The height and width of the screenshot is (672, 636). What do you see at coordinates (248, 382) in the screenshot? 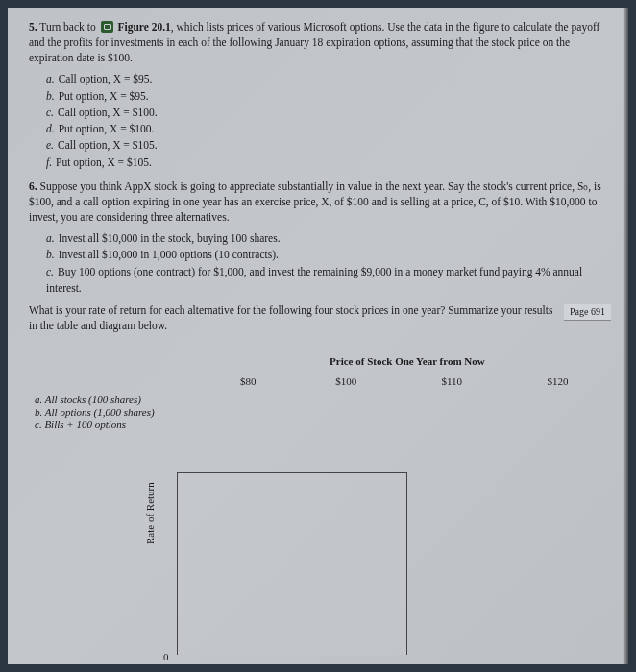
I see `col-head-0: $80` at bounding box center [248, 382].